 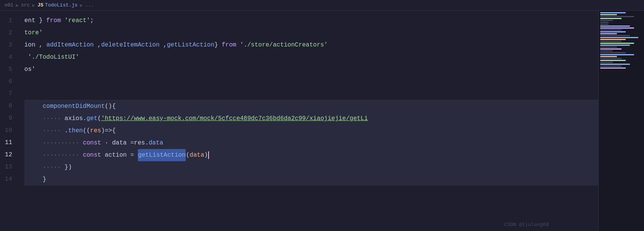 What do you see at coordinates (209, 155) in the screenshot?
I see `cursor` at bounding box center [209, 155].